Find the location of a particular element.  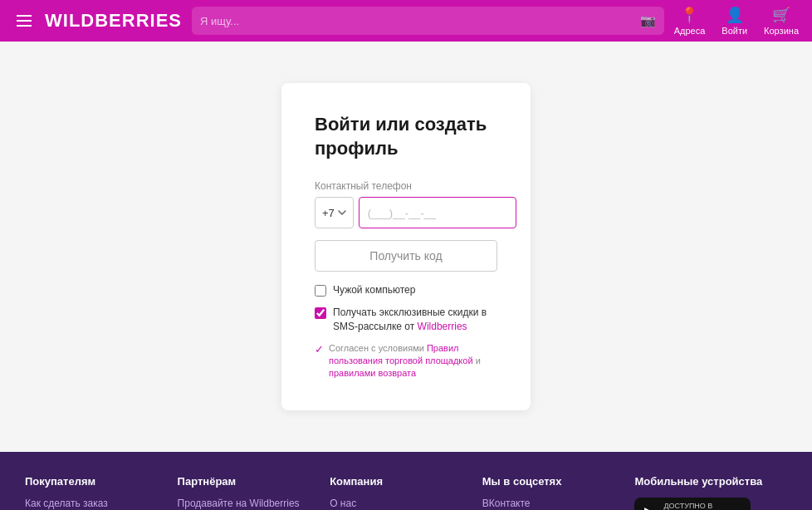

footer-col-mobile-title: Мобильные устройства is located at coordinates (711, 482).